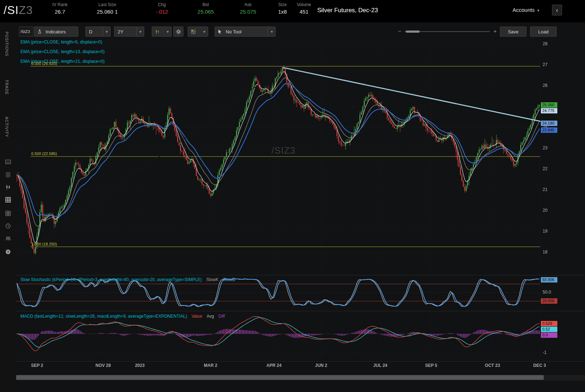  Describe the element at coordinates (220, 32) in the screenshot. I see `cursor-icon` at that location.